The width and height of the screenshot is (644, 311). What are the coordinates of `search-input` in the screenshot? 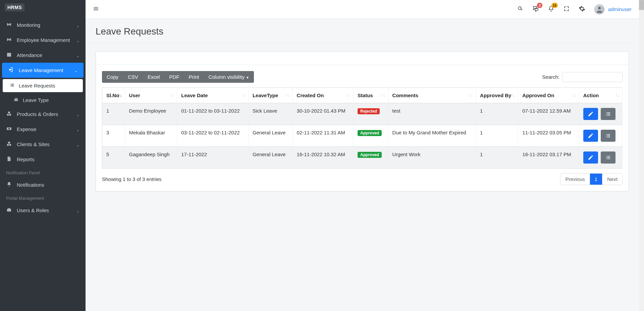 It's located at (592, 77).